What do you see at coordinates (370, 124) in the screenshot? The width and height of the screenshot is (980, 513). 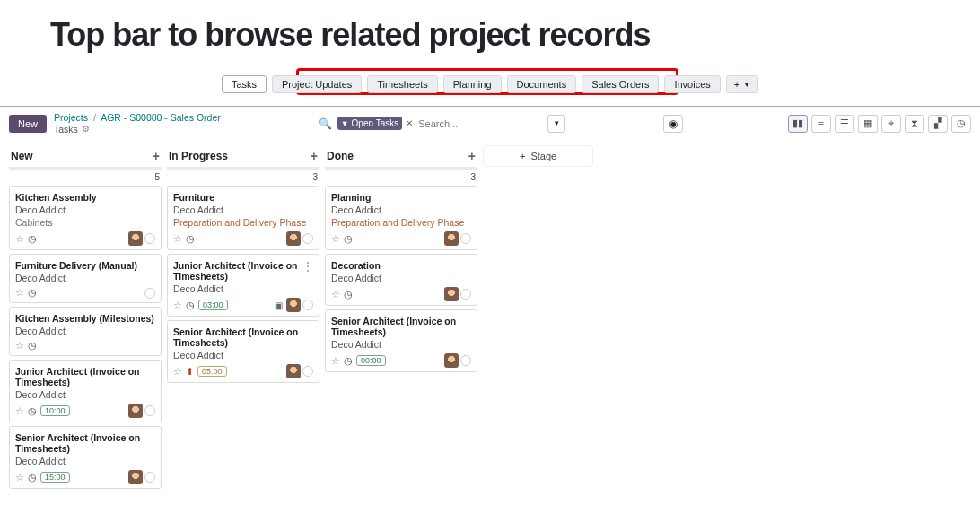 I see `filter-chip-open-tasks: ▼ Open Tasks` at bounding box center [370, 124].